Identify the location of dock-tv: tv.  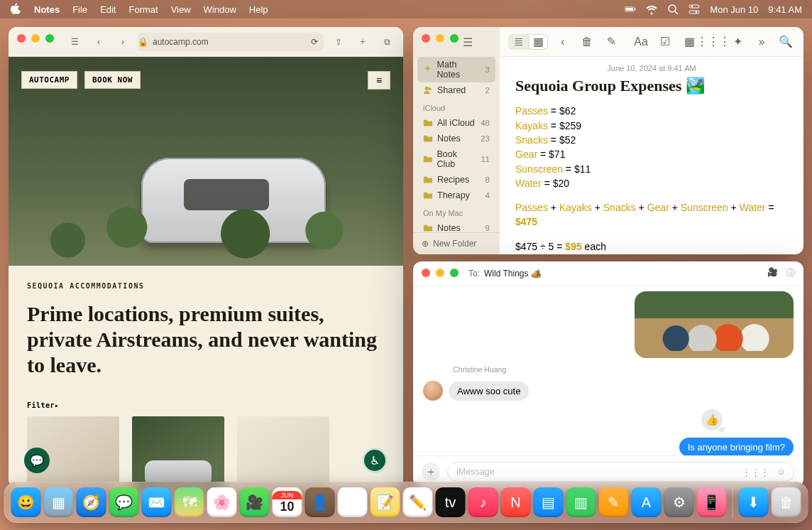
(451, 502).